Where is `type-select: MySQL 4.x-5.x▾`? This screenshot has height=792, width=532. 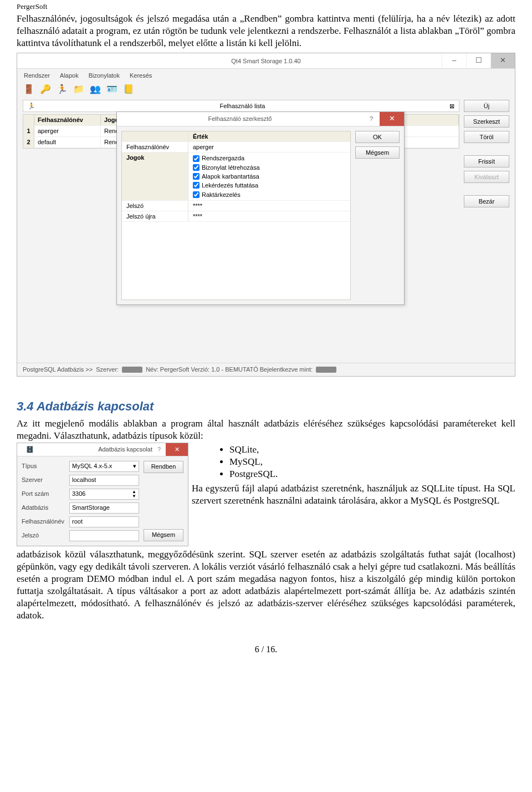
type-select: MySQL 4.x-5.x▾ is located at coordinates (104, 466).